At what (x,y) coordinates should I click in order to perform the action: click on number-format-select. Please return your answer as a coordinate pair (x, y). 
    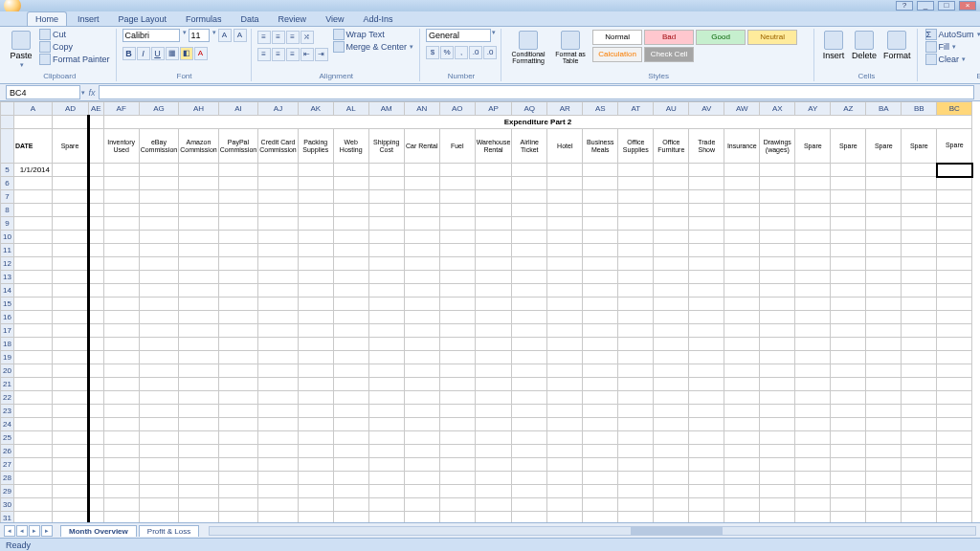
    Looking at the image, I should click on (458, 35).